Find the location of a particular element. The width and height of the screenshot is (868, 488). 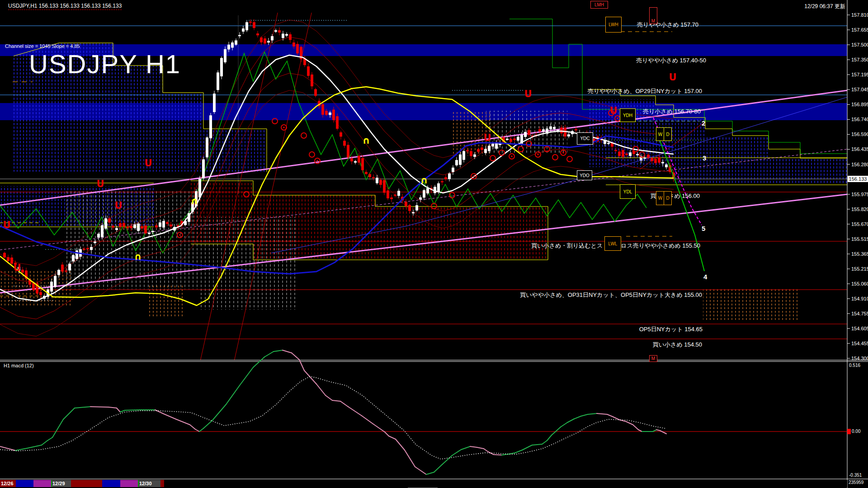

macd-toggle-button: macd ON is located at coordinates (423, 485).